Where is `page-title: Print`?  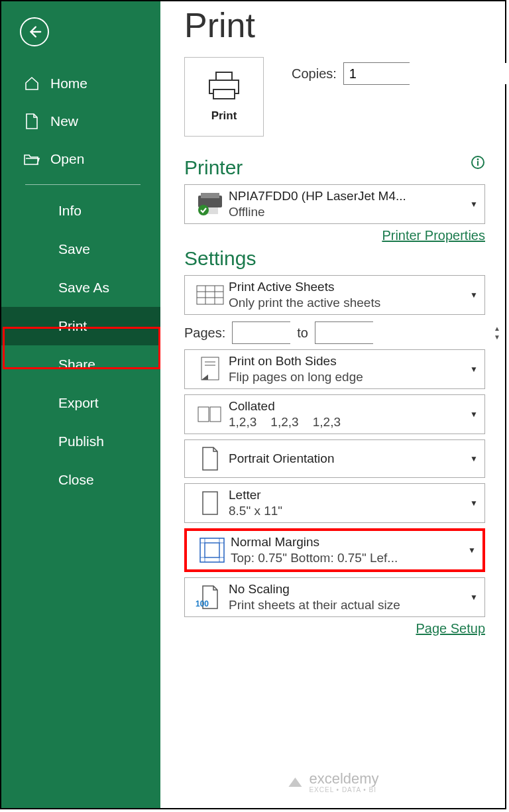
page-title: Print is located at coordinates (335, 25).